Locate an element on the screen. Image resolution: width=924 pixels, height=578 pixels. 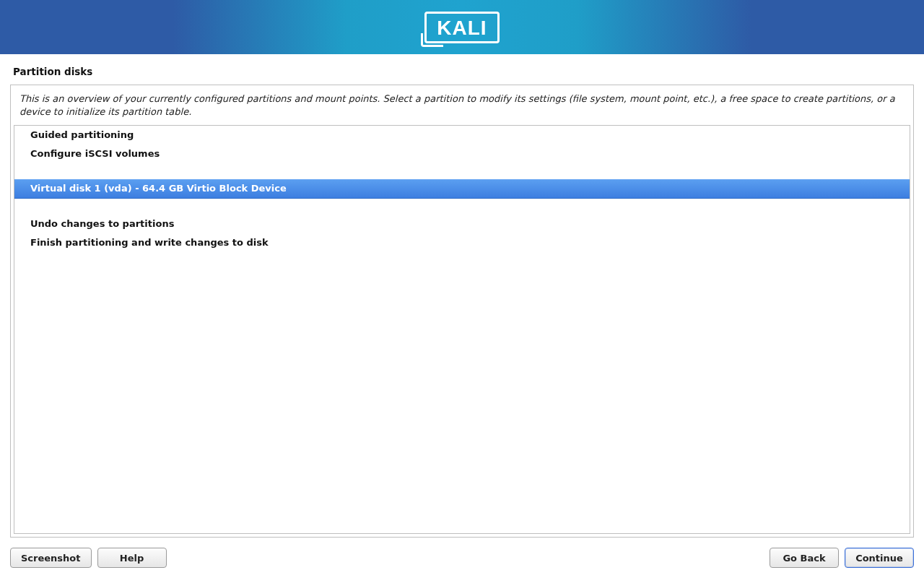
list-item-undo-changes: Undo changes to partitions is located at coordinates (462, 224).